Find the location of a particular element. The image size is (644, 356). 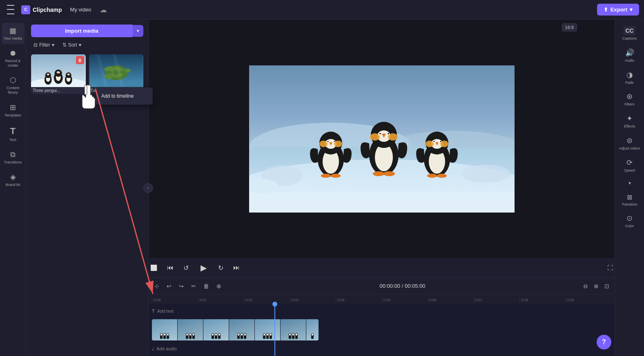

ruler-mark-8: 0:08 is located at coordinates (542, 300).